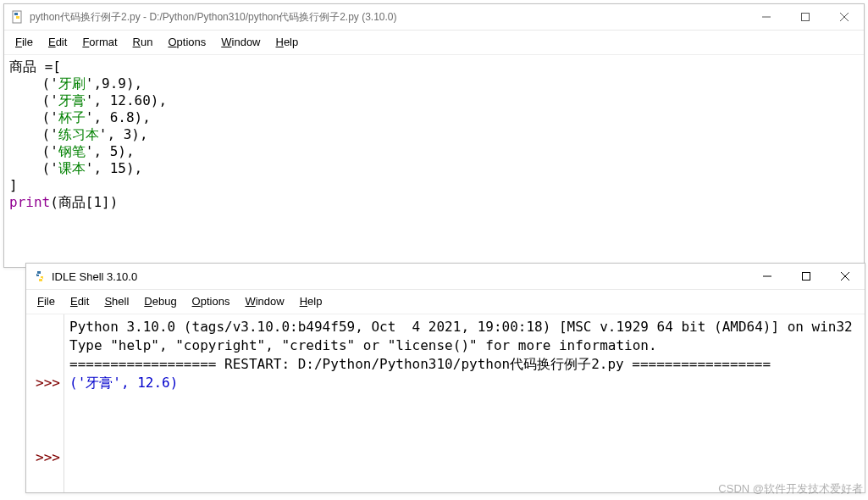 This screenshot has width=868, height=500. I want to click on watermark: CSDN @软件开发技术爱好者, so click(791, 489).